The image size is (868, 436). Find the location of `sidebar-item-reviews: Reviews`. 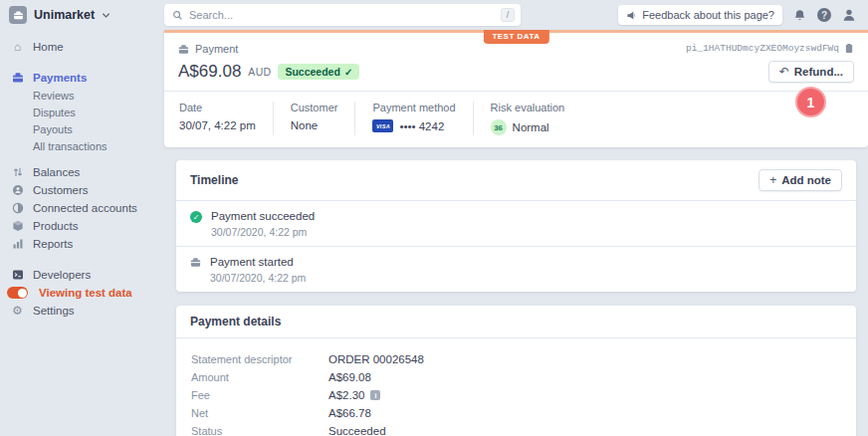

sidebar-item-reviews: Reviews is located at coordinates (82, 96).